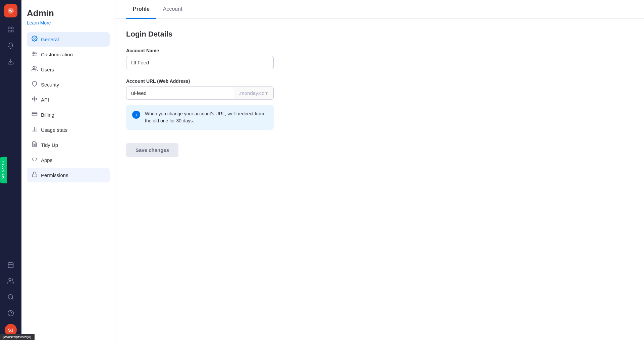  I want to click on calendar-icon, so click(11, 265).